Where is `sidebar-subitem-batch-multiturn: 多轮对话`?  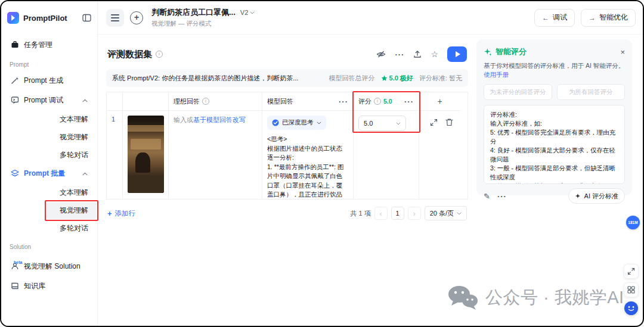 sidebar-subitem-batch-multiturn: 多轮对话 is located at coordinates (72, 229).